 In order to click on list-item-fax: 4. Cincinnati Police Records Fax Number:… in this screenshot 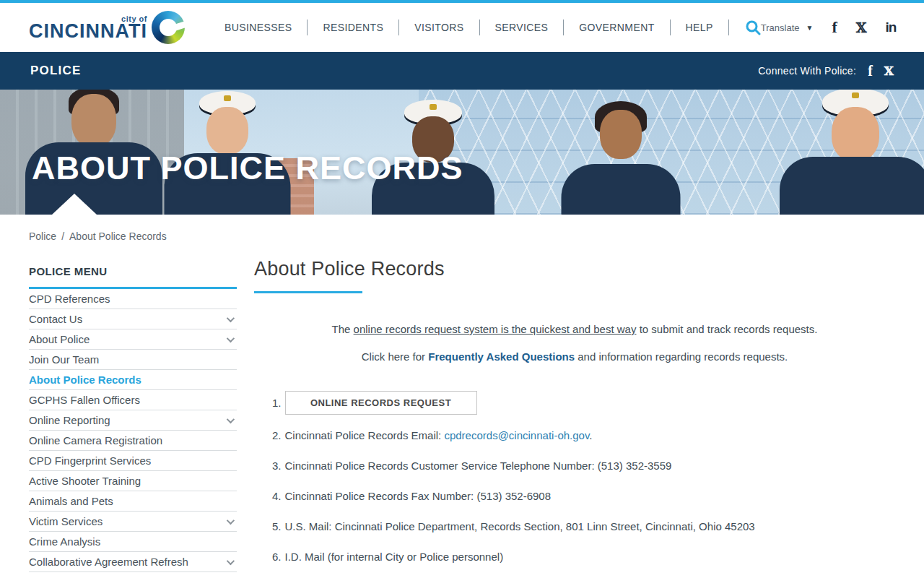, I will do `click(583, 496)`.